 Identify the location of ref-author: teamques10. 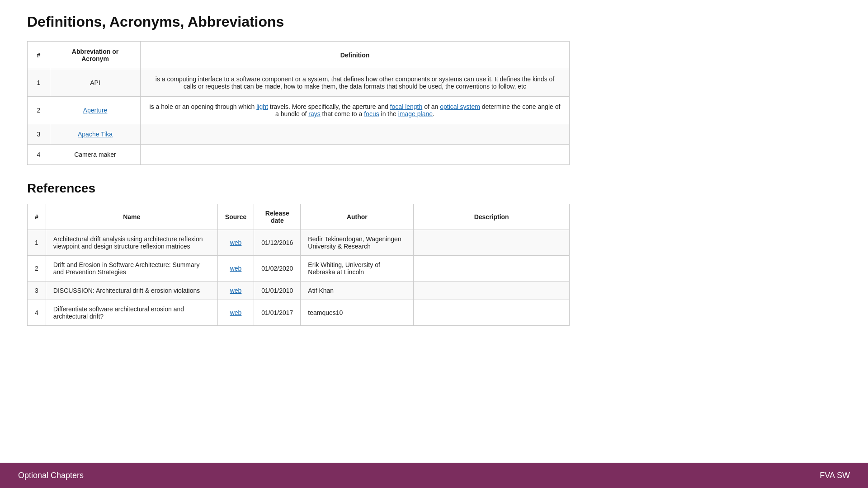
(357, 313).